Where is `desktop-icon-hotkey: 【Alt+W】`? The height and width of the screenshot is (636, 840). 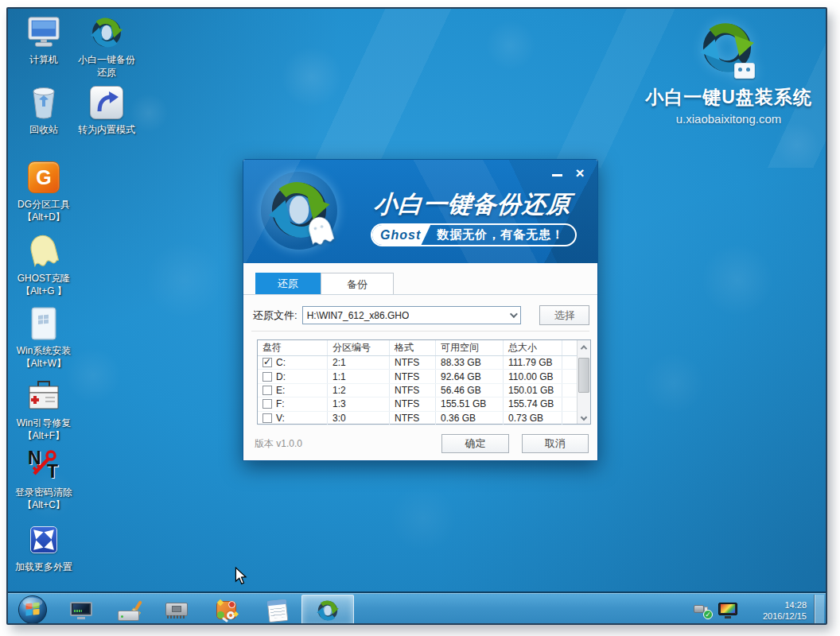
desktop-icon-hotkey: 【Alt+W】 is located at coordinates (45, 363).